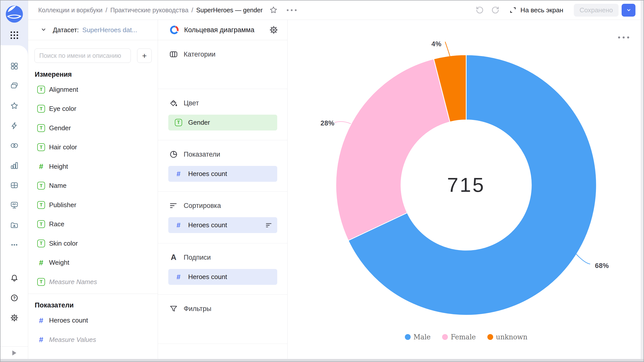  I want to click on field-race: TRace, so click(93, 224).